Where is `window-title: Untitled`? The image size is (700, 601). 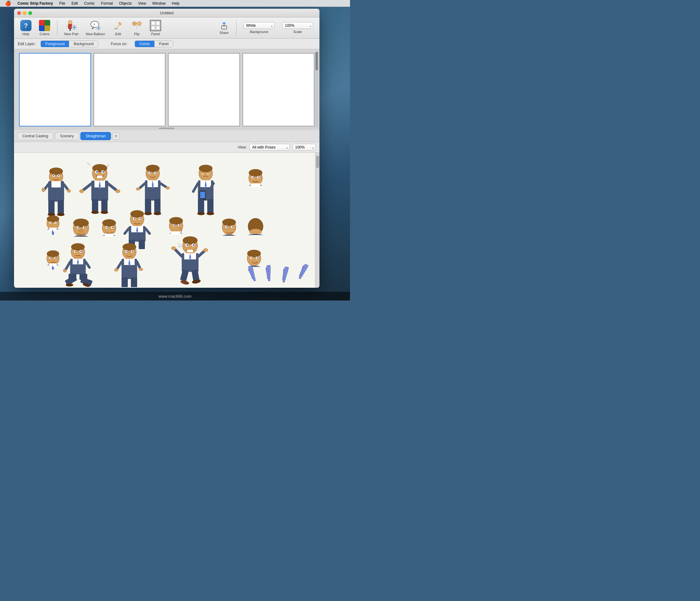
window-title: Untitled is located at coordinates (167, 13).